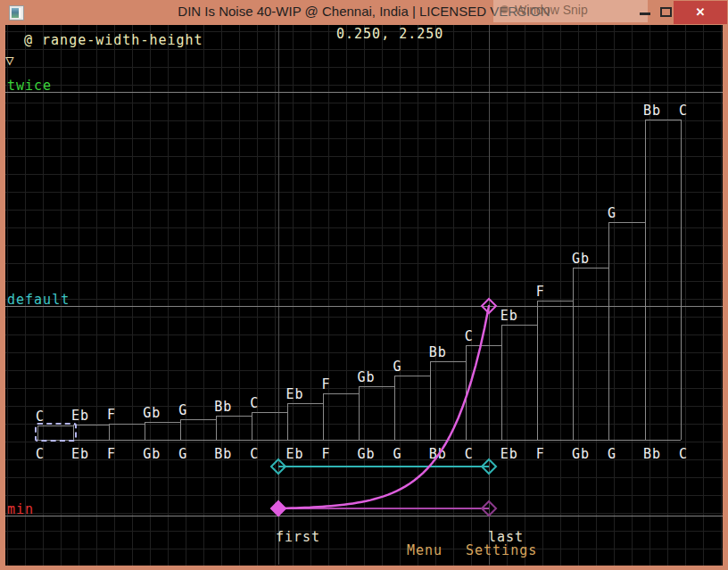  I want to click on minimize-icon, so click(645, 14).